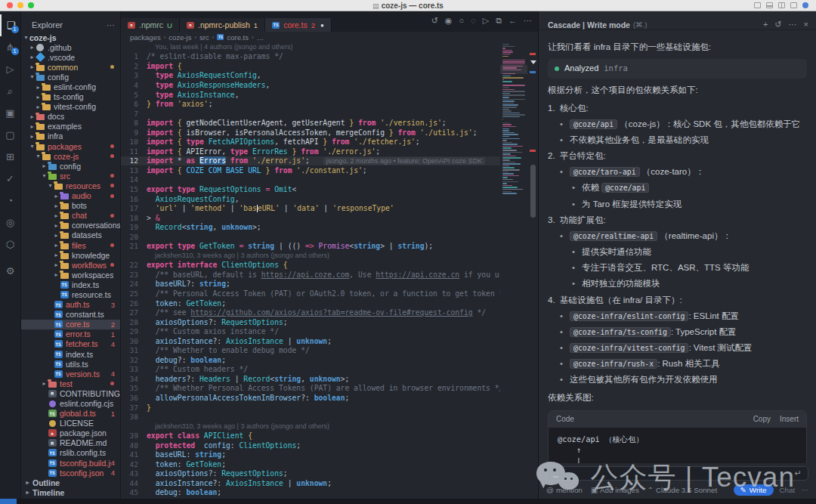  What do you see at coordinates (134, 331) in the screenshot?
I see `line-number: 29` at bounding box center [134, 331].